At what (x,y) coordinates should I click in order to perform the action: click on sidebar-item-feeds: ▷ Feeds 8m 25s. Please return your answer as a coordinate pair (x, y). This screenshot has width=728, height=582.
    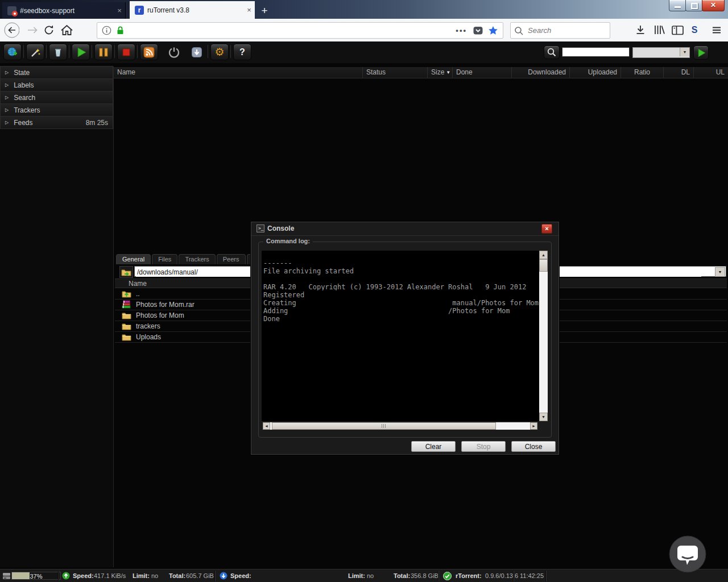
    Looking at the image, I should click on (57, 123).